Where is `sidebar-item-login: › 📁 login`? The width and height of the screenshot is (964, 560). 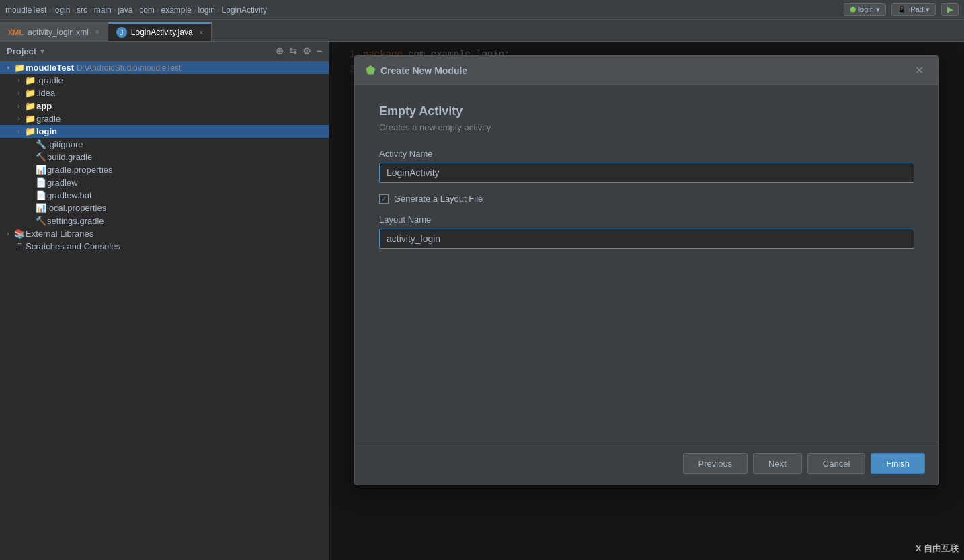 sidebar-item-login: › 📁 login is located at coordinates (164, 132).